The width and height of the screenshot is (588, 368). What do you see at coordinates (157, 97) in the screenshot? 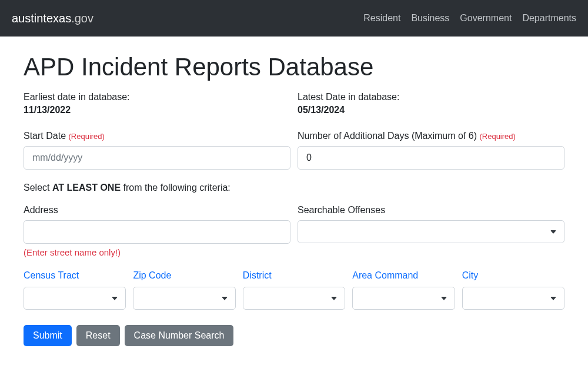
I see `earliest-date-label: Earliest date in database:` at bounding box center [157, 97].